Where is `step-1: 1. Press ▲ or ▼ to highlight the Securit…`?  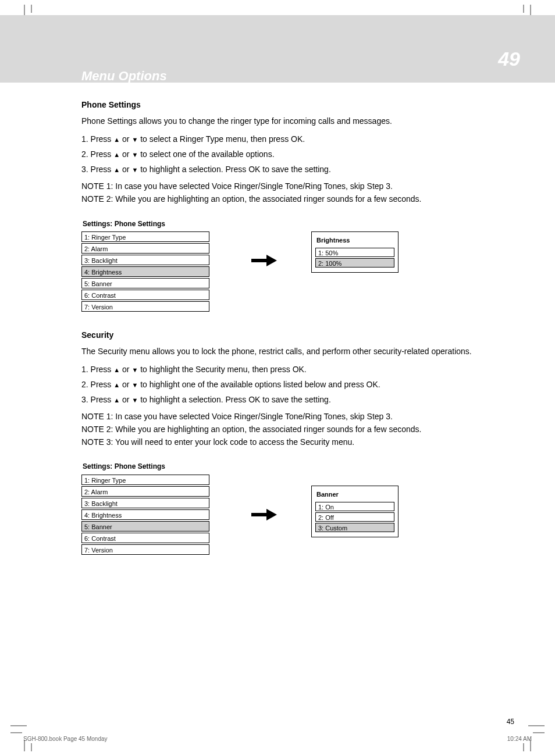 step-1: 1. Press ▲ or ▼ to highlight the Securit… is located at coordinates (297, 370).